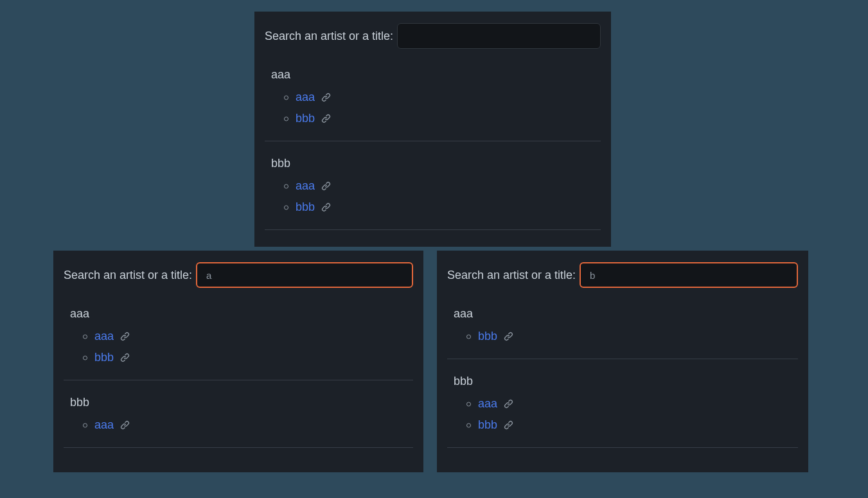 This screenshot has width=868, height=498. Describe the element at coordinates (238, 425) in the screenshot. I see `group-items: aaa` at that location.